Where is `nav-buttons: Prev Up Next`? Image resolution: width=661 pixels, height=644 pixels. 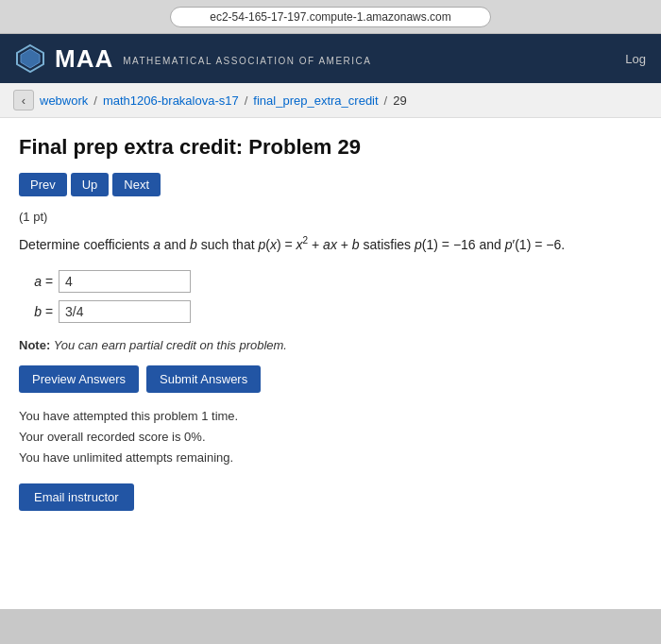
nav-buttons: Prev Up Next is located at coordinates (330, 185).